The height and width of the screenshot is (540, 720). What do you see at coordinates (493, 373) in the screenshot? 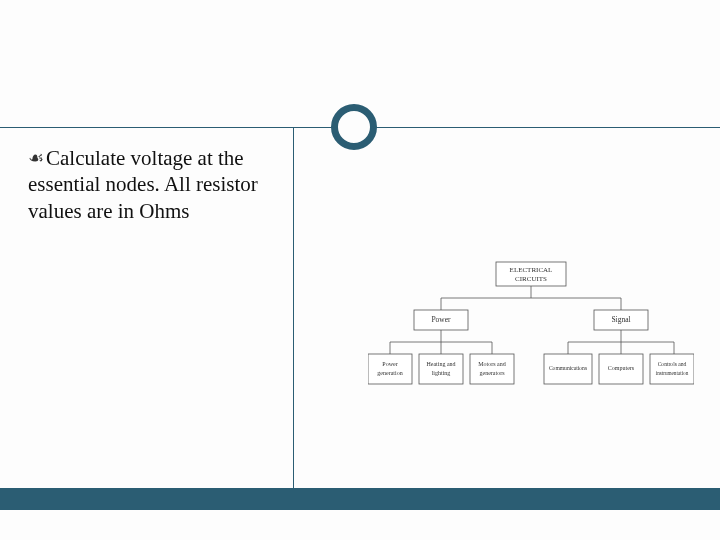
I see `svg-text: generators` at bounding box center [493, 373].